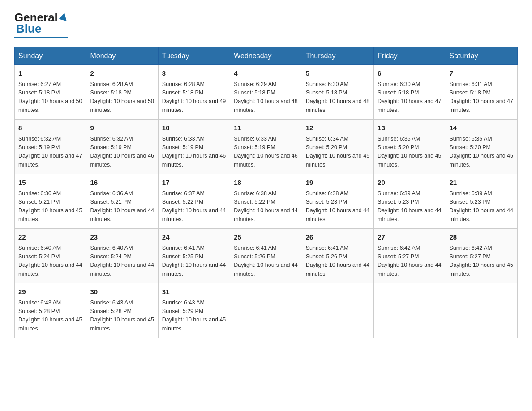  Describe the element at coordinates (338, 207) in the screenshot. I see `day-info: Sunrise: 6:38 AMSunset: 5:23 PMDaylight:…` at that location.